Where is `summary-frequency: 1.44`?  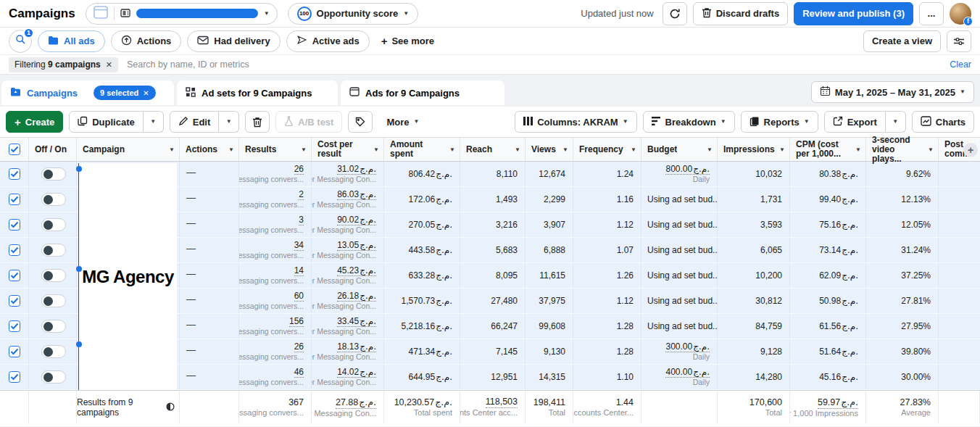
summary-frequency: 1.44 is located at coordinates (625, 403).